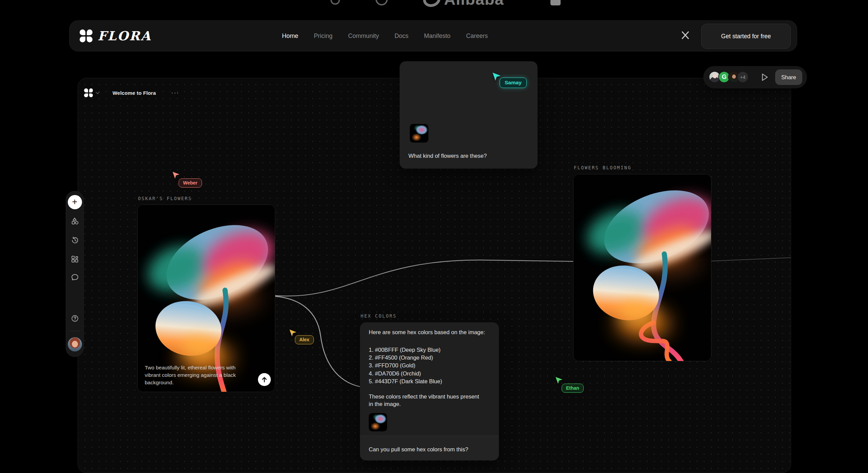  I want to click on image-caption: Two beautifully lit, ethereal flowers wi…, so click(196, 375).